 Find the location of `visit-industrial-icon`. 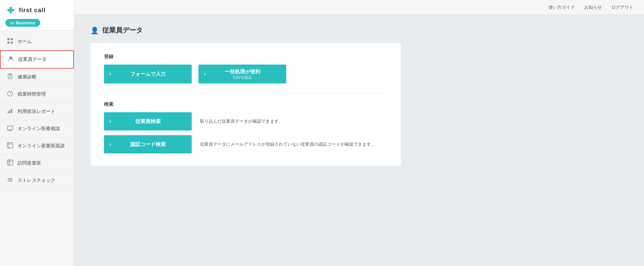

visit-industrial-icon is located at coordinates (10, 163).